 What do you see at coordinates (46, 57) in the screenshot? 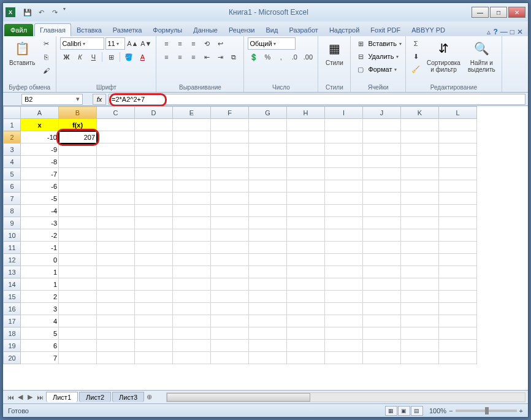
I see `copy-button: ⎘` at bounding box center [46, 57].